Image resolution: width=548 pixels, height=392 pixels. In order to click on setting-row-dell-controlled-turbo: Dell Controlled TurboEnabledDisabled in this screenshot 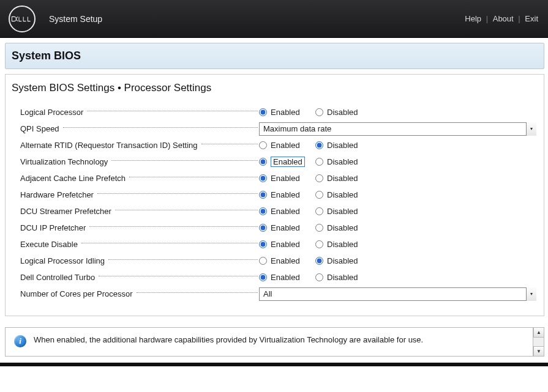, I will do `click(278, 278)`.